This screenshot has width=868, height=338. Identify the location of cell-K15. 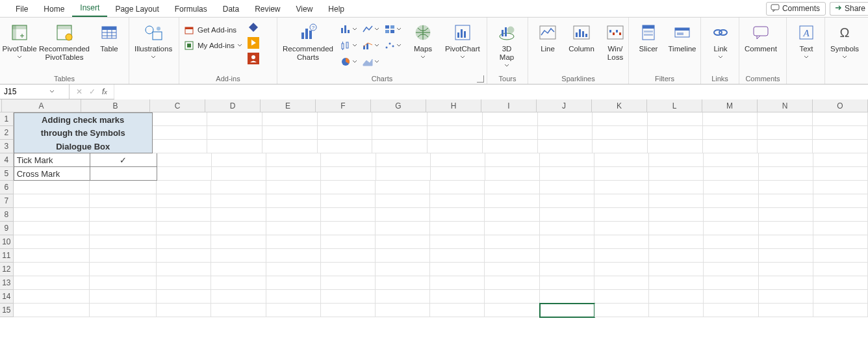
(622, 311).